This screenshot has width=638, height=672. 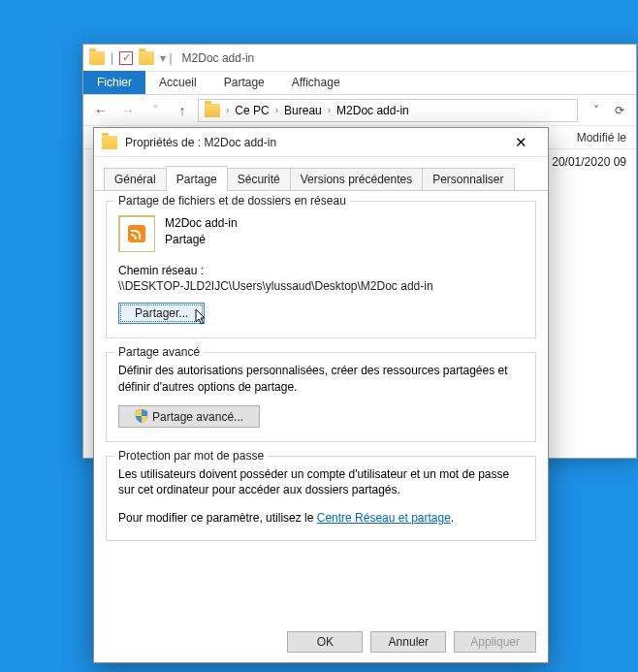 What do you see at coordinates (321, 483) in the screenshot?
I see `password-desc: Les utilisateurs doivent posséder un com…` at bounding box center [321, 483].